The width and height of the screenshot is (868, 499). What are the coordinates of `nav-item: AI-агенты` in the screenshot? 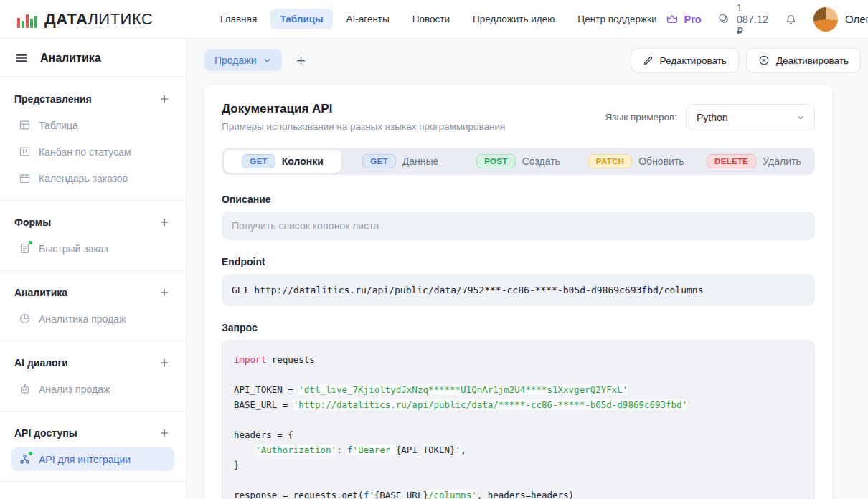 It's located at (368, 19).